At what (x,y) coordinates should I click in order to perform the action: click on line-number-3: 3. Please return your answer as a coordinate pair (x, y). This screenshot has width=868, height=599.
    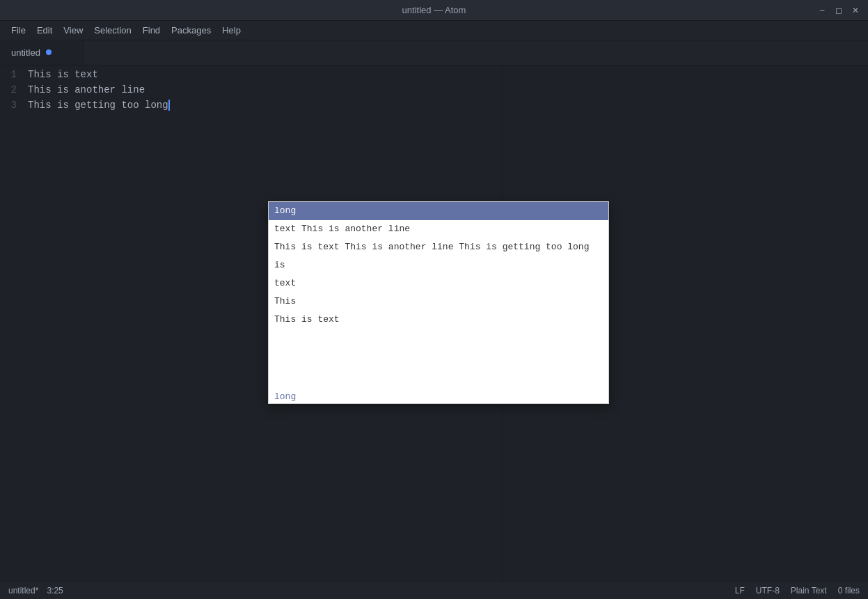
    Looking at the image, I should click on (11, 105).